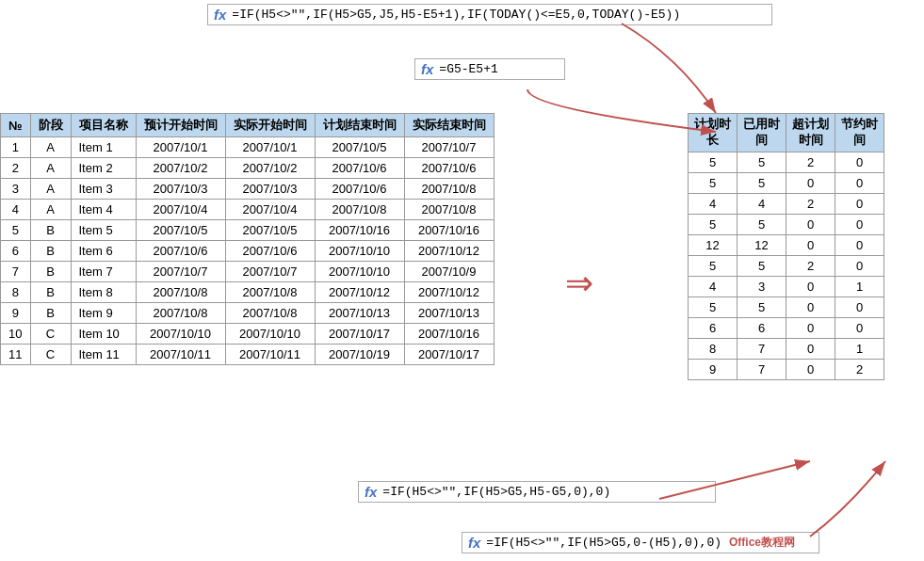 The width and height of the screenshot is (924, 561). What do you see at coordinates (104, 126) in the screenshot?
I see `col-header-name: 项目名称` at bounding box center [104, 126].